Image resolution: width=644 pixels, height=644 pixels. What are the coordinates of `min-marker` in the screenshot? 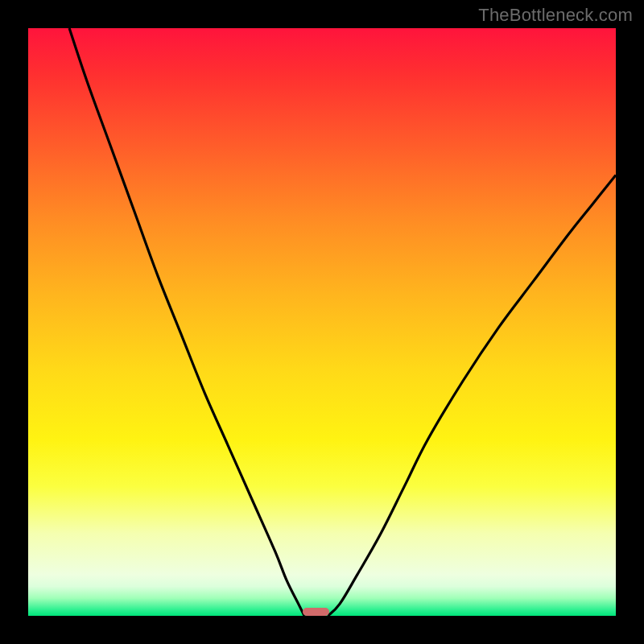 It's located at (316, 612).